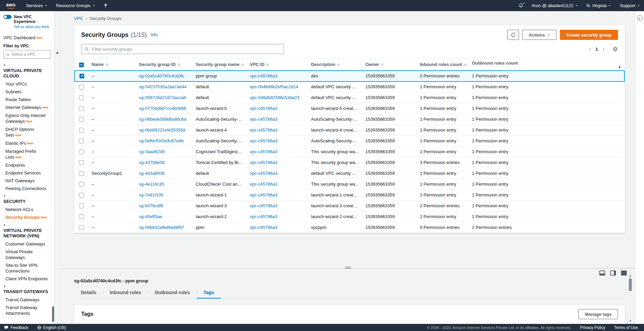 Image resolution: width=644 pixels, height=331 pixels. What do you see at coordinates (630, 321) in the screenshot?
I see `scroll-down-icon: ▼` at bounding box center [630, 321].